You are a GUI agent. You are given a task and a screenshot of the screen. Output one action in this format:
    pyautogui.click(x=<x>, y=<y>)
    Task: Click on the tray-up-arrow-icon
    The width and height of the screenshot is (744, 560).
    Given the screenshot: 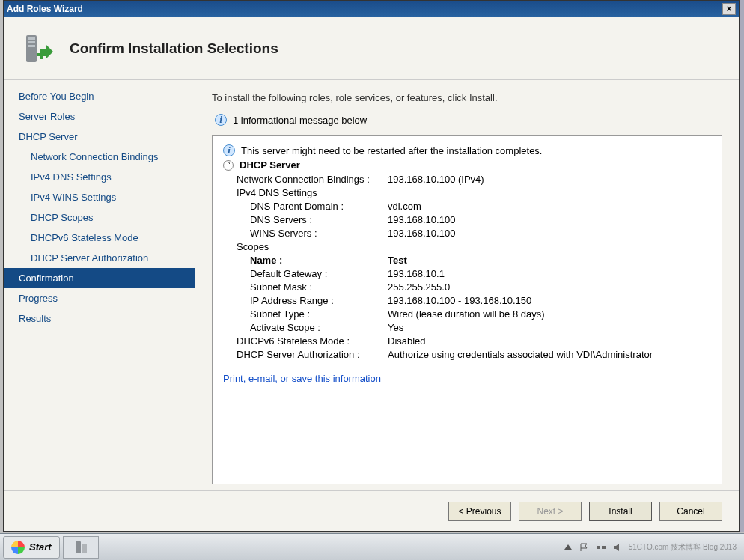 What is the action you would take?
    pyautogui.click(x=568, y=547)
    